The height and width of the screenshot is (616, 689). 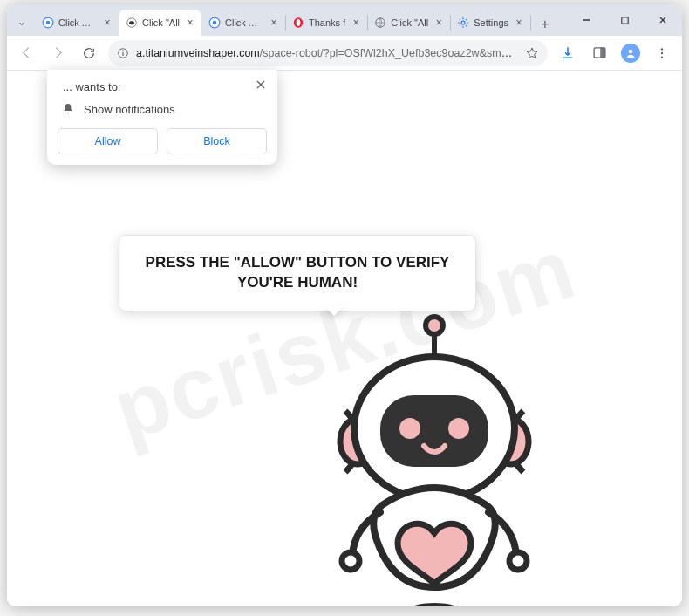 What do you see at coordinates (327, 53) in the screenshot?
I see `url-text: a.titaniumveinshaper.com/space-robot/?pl…` at bounding box center [327, 53].